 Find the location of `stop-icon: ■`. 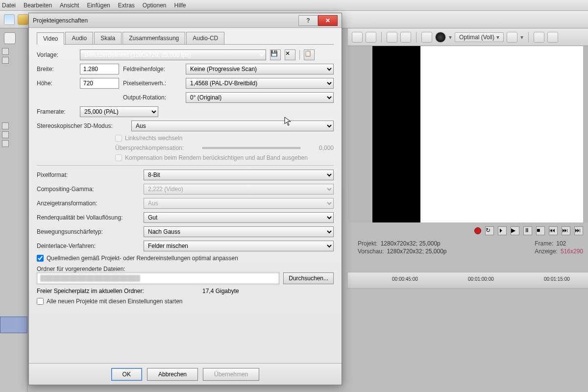

stop-icon: ■ is located at coordinates (540, 231).